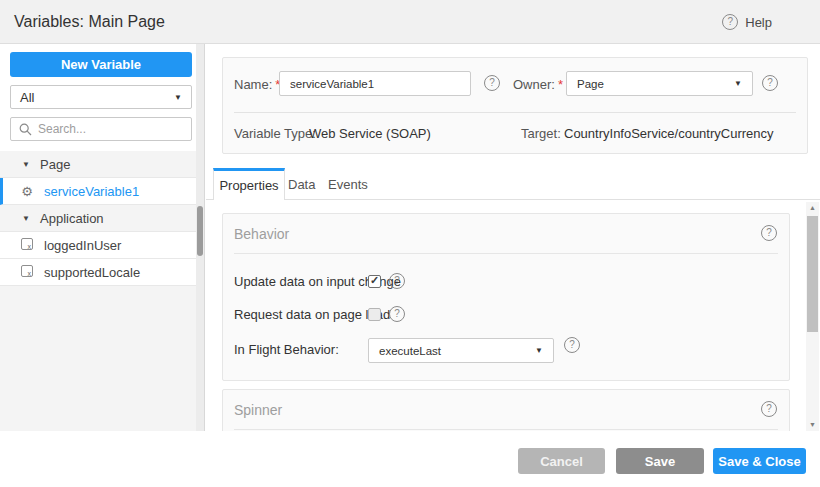 The image size is (820, 487). I want to click on variable-type-value: Web Service (SOAP), so click(370, 134).